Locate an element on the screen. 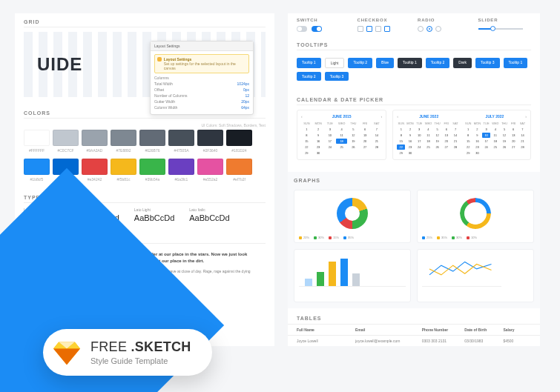  cta-line1: FREE .SKETCH is located at coordinates (141, 347).